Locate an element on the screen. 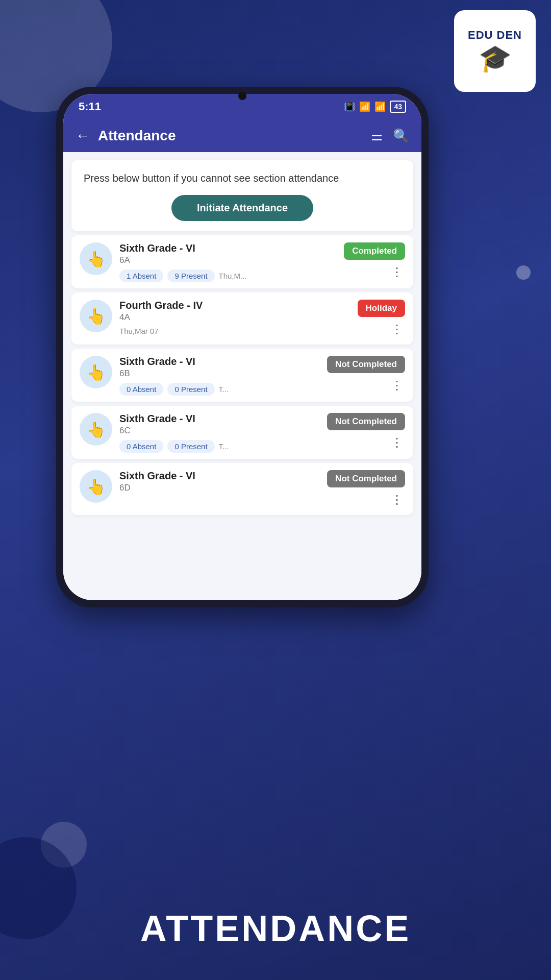  date-badge: Thu,M... is located at coordinates (233, 276).